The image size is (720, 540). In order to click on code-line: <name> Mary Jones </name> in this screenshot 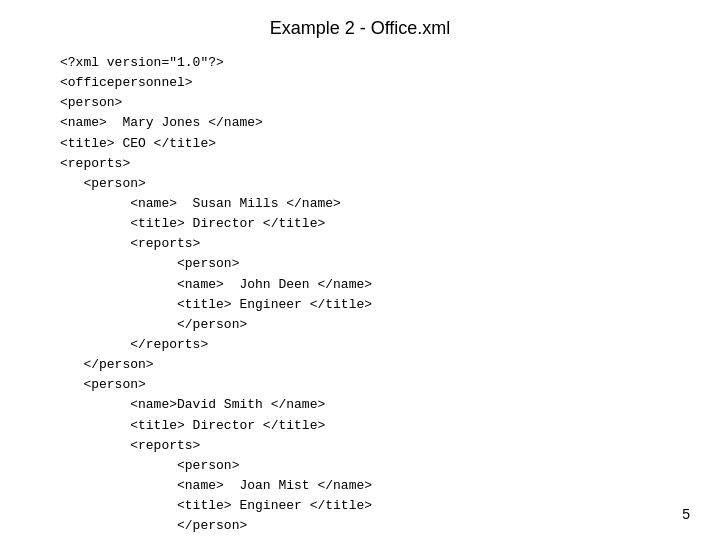, I will do `click(390, 123)`.